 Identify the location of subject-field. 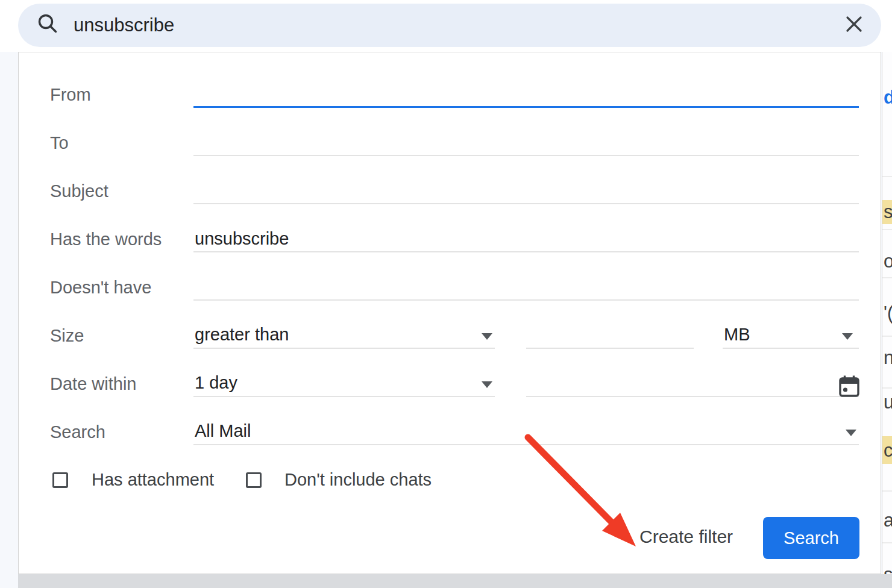
(526, 191).